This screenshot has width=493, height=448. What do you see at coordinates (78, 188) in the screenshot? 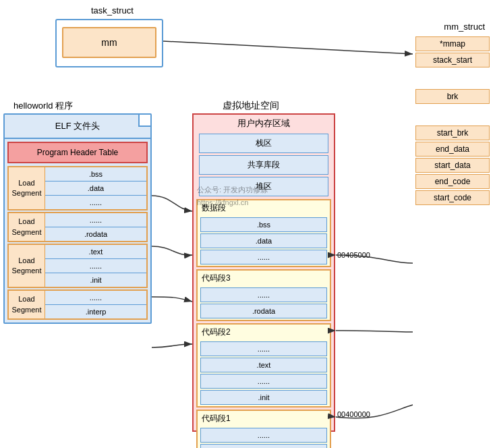
I see `segment-1: LoadSegment .bss .data ......` at bounding box center [78, 188].